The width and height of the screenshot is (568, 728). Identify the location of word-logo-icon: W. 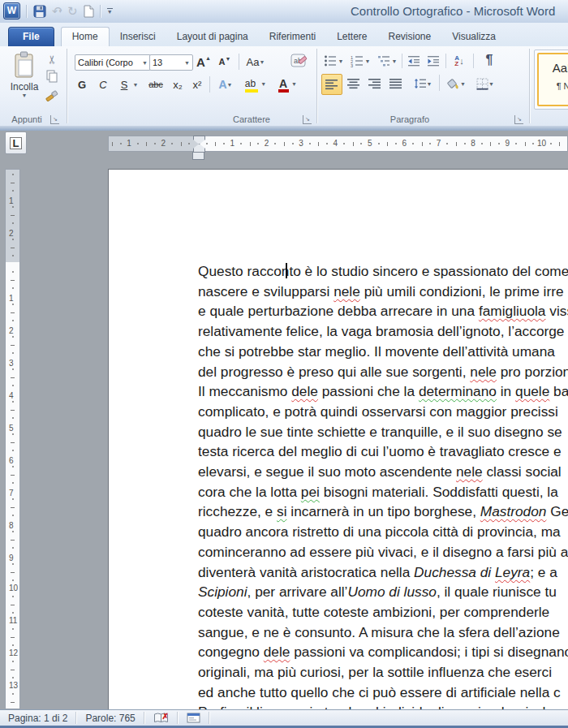
(11, 11).